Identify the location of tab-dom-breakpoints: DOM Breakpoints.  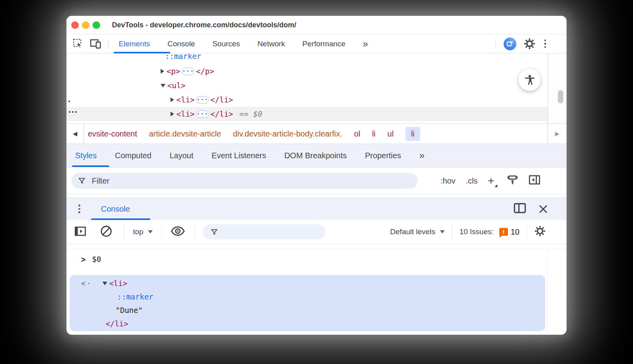
(316, 156).